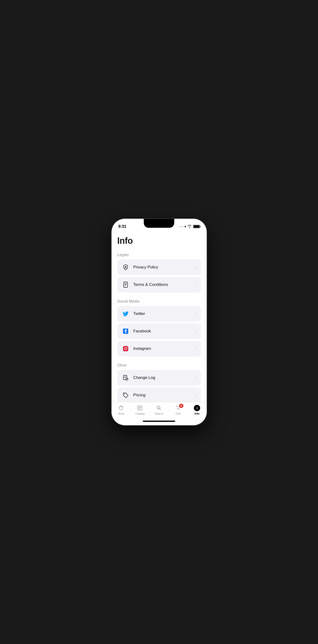 Image resolution: width=318 pixels, height=644 pixels. Describe the element at coordinates (196, 349) in the screenshot. I see `instagram-chevron: ›` at that location.